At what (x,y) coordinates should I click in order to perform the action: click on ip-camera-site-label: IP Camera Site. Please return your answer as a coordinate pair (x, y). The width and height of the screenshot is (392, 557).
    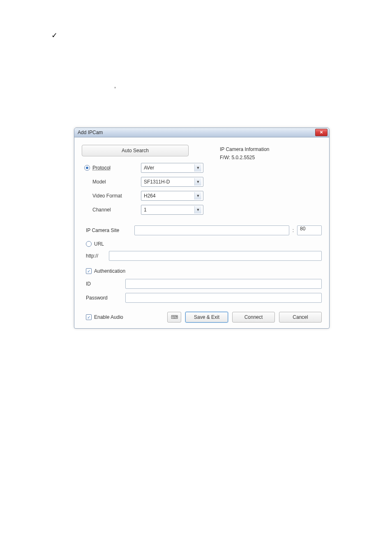
    Looking at the image, I should click on (108, 230).